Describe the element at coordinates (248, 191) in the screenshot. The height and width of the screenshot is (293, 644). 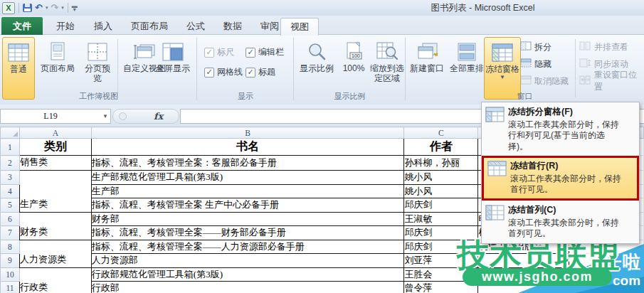
I see `cell-B4: 生产部` at that location.